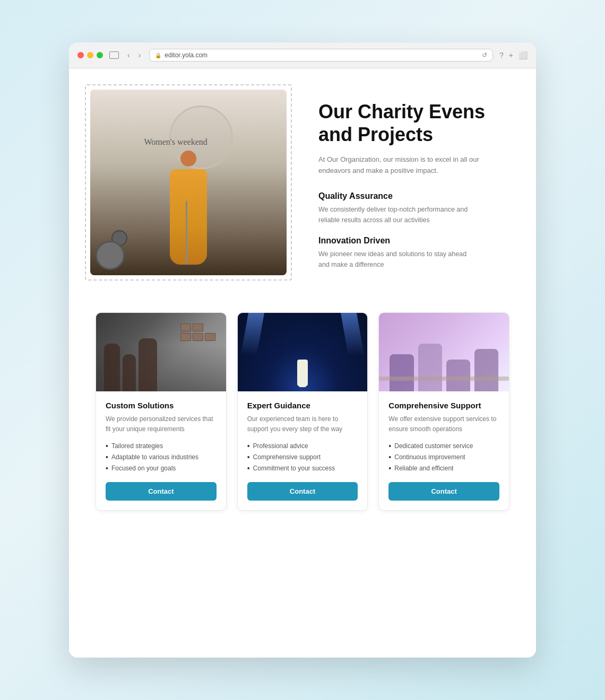  I want to click on feature-innovation-title: Innovation Driven, so click(414, 241).